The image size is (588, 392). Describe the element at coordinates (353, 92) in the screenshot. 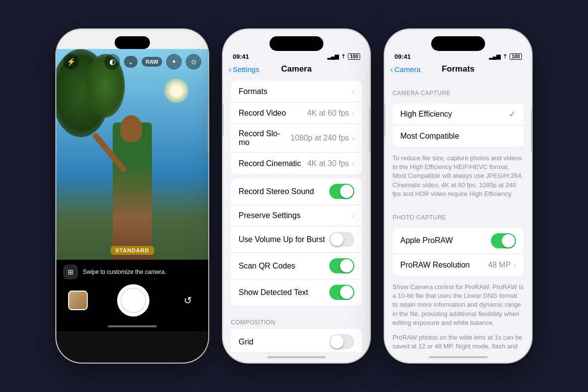

I see `chevron-icon: ›` at that location.